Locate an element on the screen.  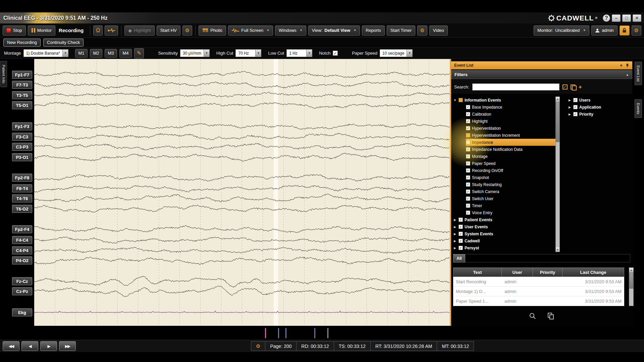
continuity-check-button: Continuity Check is located at coordinates (63, 43).